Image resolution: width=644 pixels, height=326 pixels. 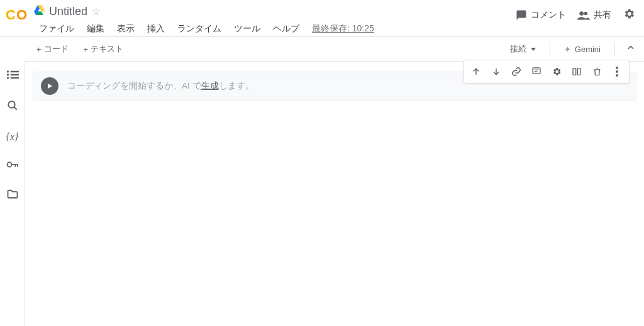 What do you see at coordinates (602, 15) in the screenshot?
I see `share-label: 共有` at bounding box center [602, 15].